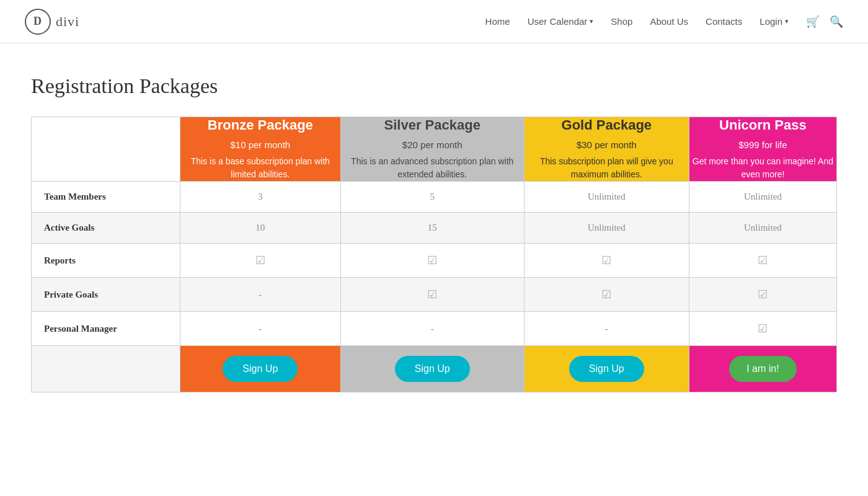 The width and height of the screenshot is (868, 496). What do you see at coordinates (106, 295) in the screenshot?
I see `feature-label: Private Goals` at bounding box center [106, 295].